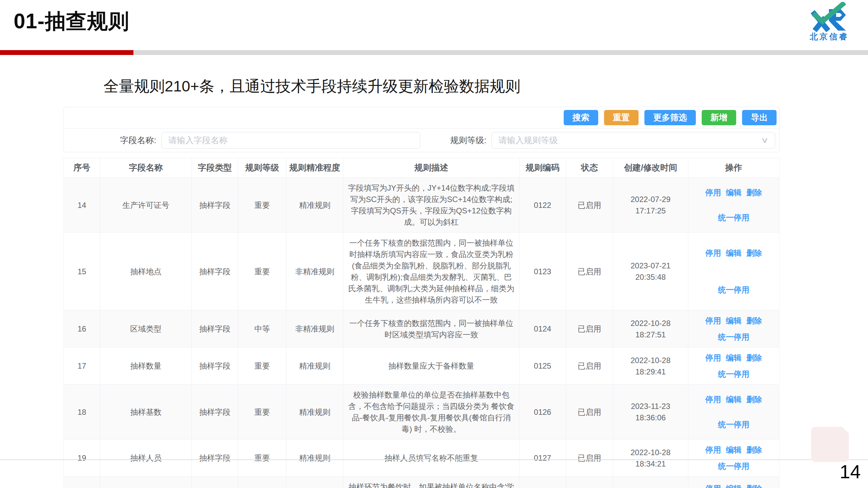  I want to click on cell-code: 0122, so click(543, 205).